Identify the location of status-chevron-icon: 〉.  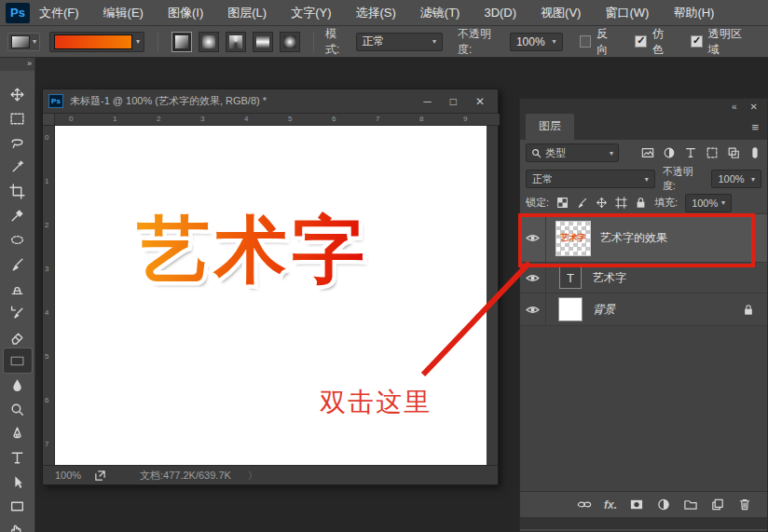
(254, 475).